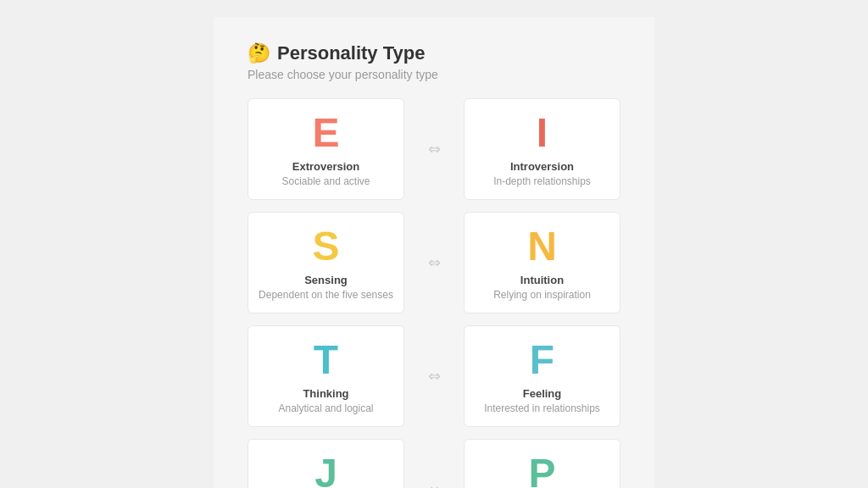  I want to click on card-intuition: N Intuition Relying on inspiration, so click(542, 263).